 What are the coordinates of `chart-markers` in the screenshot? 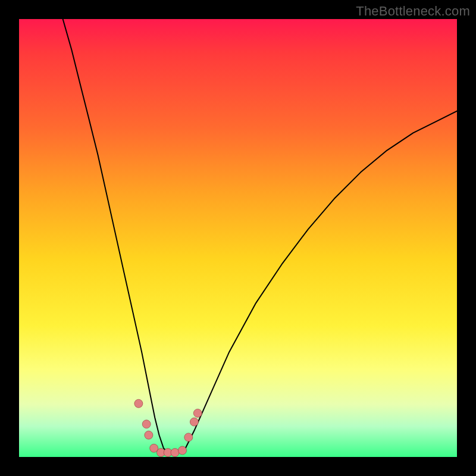 It's located at (168, 428).